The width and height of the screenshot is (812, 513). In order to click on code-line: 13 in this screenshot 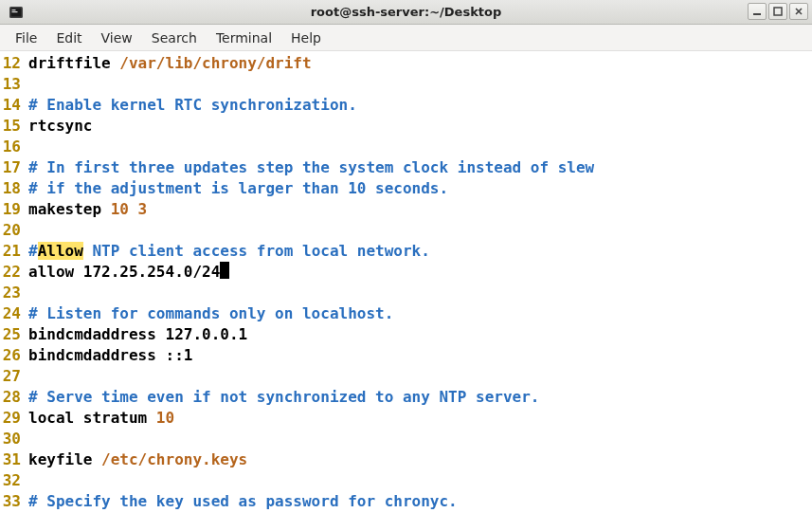, I will do `click(406, 84)`.